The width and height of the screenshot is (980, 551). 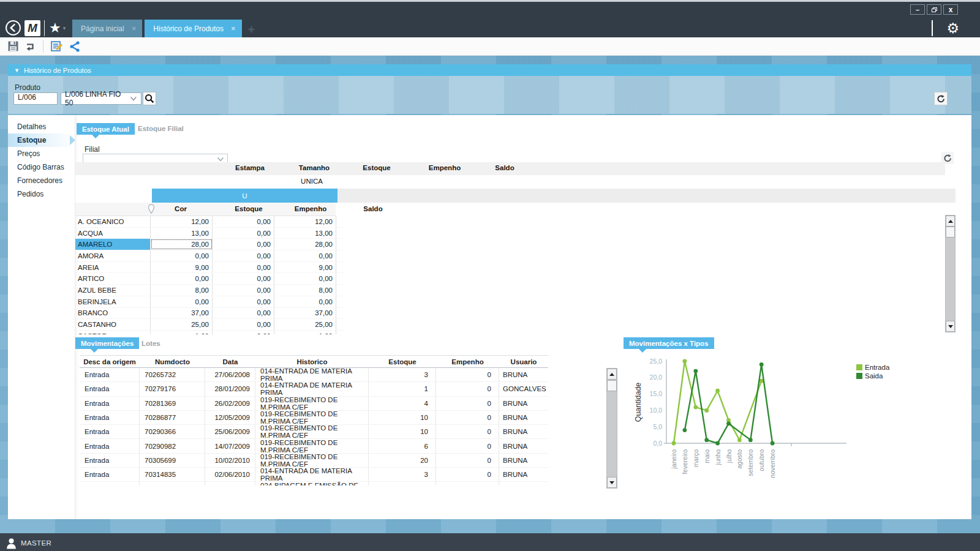 I want to click on favorites-star-icon: ★, so click(x=55, y=28).